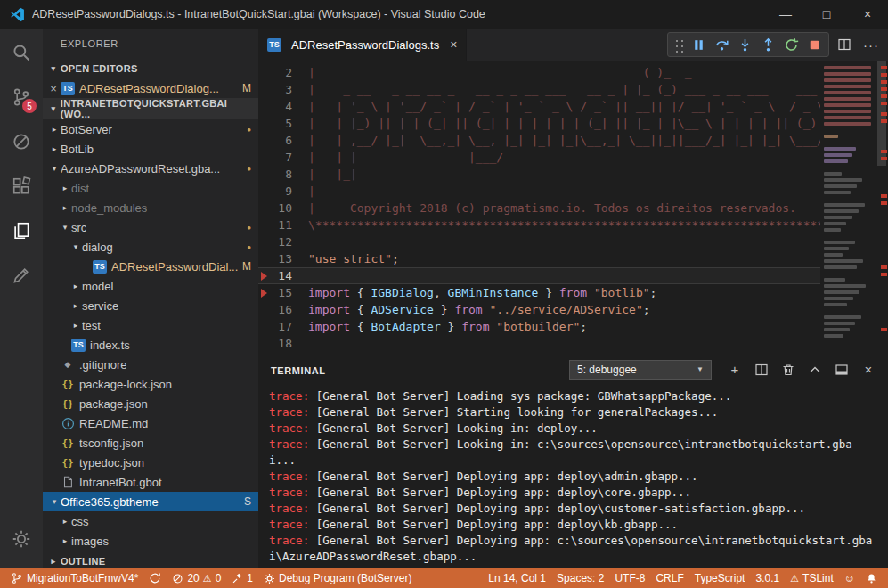  I want to click on eol: CRLF, so click(670, 578).